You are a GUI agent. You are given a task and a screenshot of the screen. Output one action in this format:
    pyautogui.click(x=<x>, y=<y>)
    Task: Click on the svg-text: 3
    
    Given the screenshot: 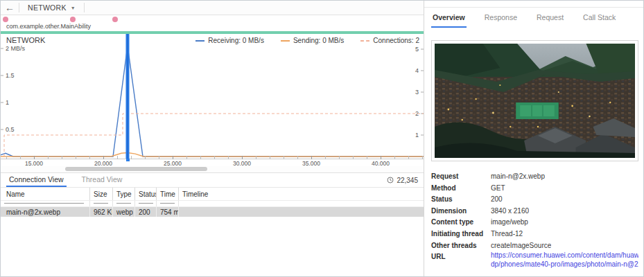 What is the action you would take?
    pyautogui.click(x=417, y=92)
    